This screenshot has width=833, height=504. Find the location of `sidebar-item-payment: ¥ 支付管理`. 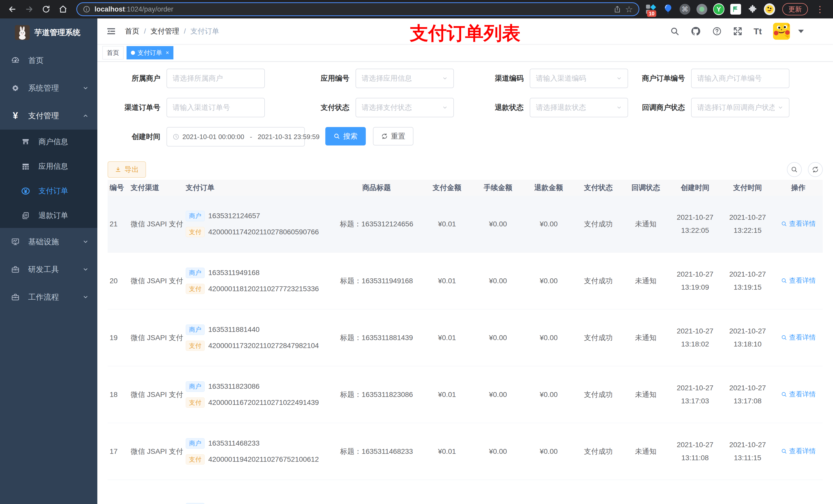

sidebar-item-payment: ¥ 支付管理 is located at coordinates (49, 116).